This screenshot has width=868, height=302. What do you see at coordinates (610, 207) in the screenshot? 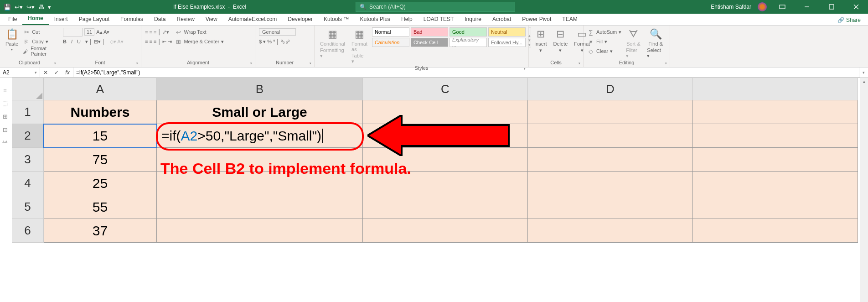
I see `cell-d5` at bounding box center [610, 207].